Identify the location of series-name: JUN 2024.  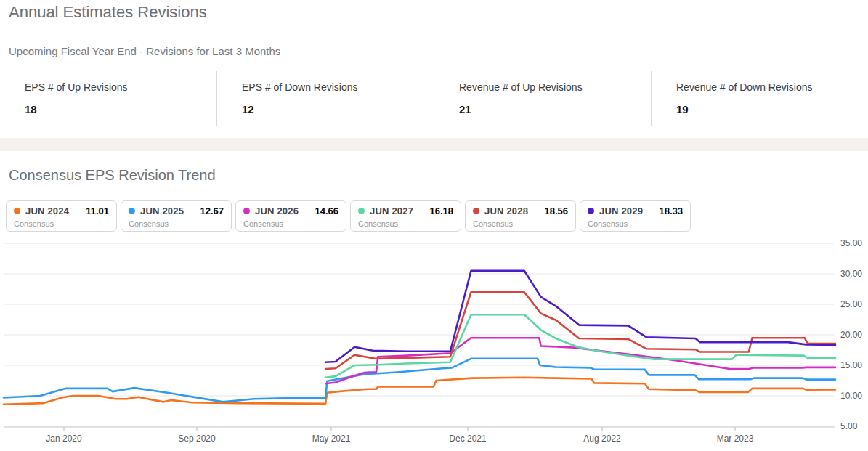
(47, 211).